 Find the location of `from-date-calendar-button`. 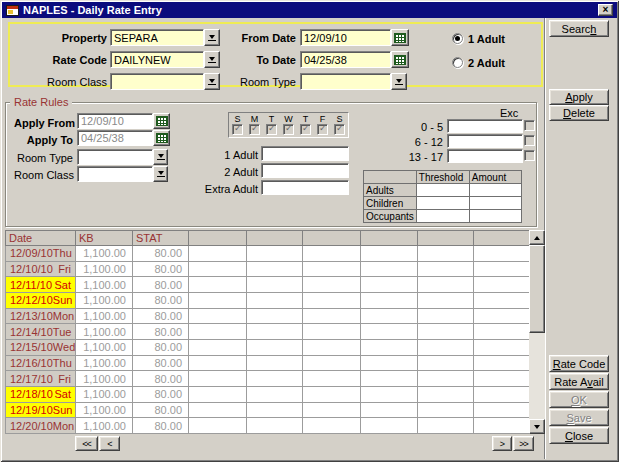

from-date-calendar-button is located at coordinates (400, 38).